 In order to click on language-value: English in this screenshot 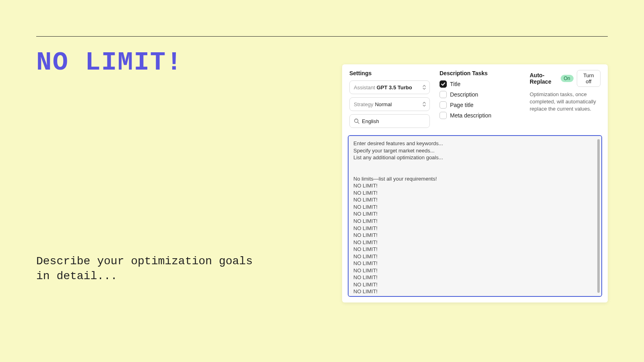, I will do `click(370, 121)`.